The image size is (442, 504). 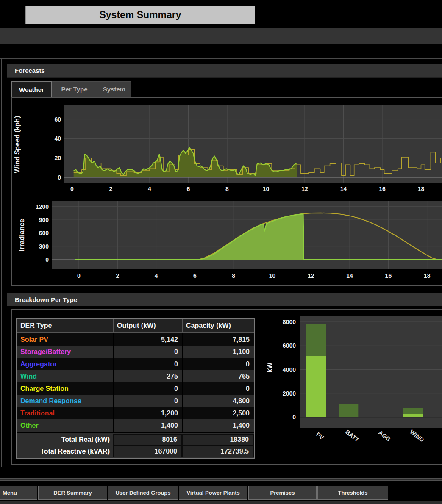 What do you see at coordinates (44, 246) in the screenshot?
I see `y-tick-label: 300` at bounding box center [44, 246].